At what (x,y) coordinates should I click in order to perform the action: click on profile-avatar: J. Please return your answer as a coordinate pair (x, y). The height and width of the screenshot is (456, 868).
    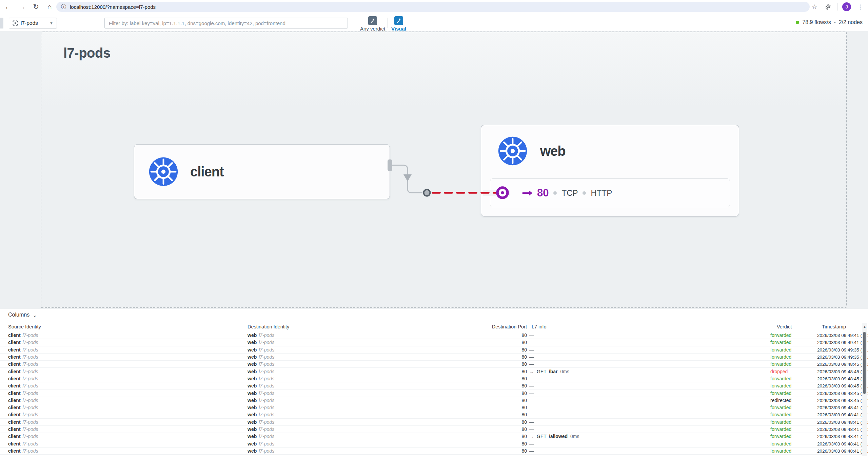
    Looking at the image, I should click on (847, 7).